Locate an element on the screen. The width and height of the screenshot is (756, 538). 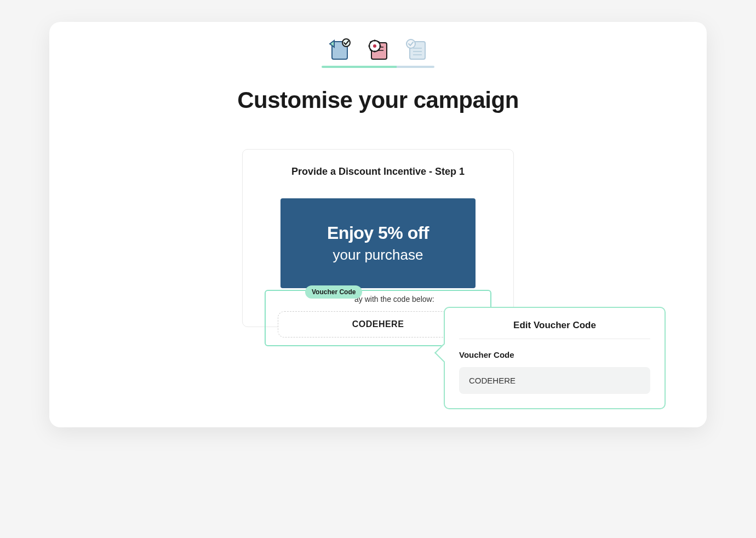
voucher-code-label: Voucher Code is located at coordinates (554, 355).